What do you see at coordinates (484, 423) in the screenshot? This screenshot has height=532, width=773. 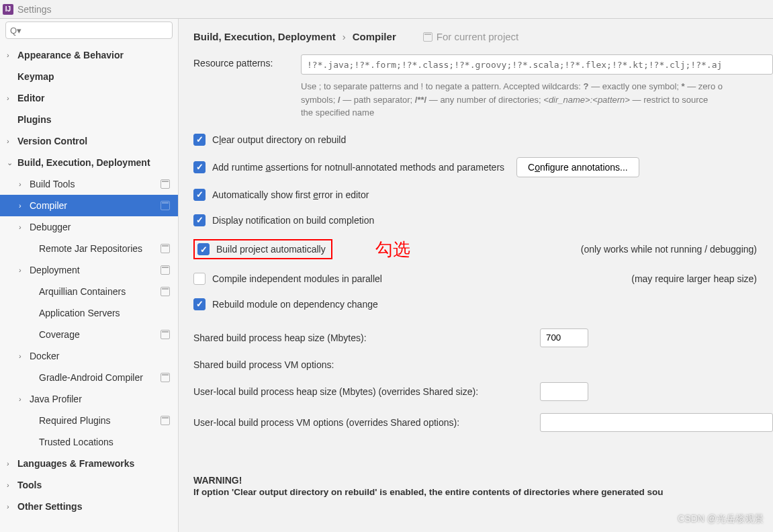 I see `user-vm-row: User-local build process VM options (ove…` at bounding box center [484, 423].